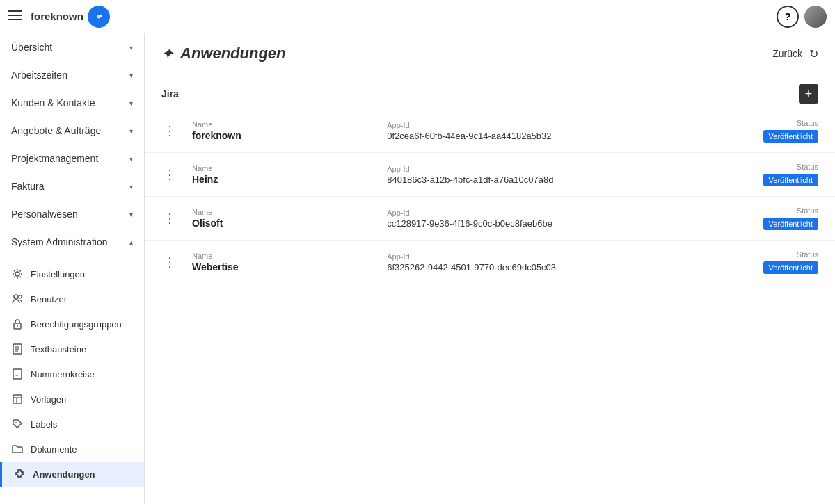 The image size is (835, 504). Describe the element at coordinates (283, 174) in the screenshot. I see `app-name-cell: Name Heinz` at that location.